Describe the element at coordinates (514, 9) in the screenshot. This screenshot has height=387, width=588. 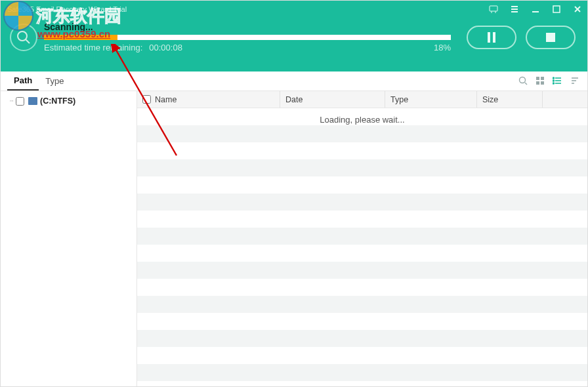
I see `menu-icon` at that location.